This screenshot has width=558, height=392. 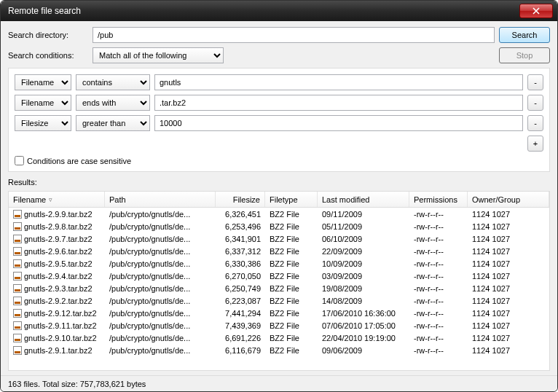 I want to click on table-row: gnutls-2.9.11.tar.bz2/pub/crypto/gnutls/…, so click(x=279, y=325).